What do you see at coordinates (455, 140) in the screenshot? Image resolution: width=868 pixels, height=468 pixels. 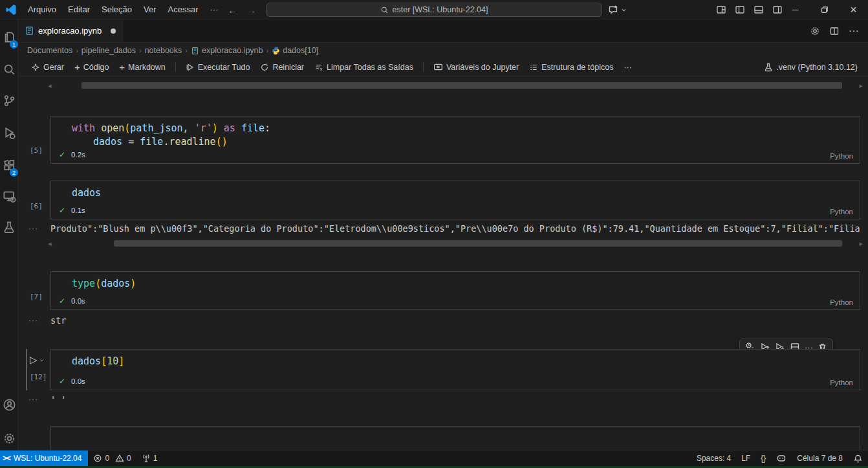 I see `cell-editor: with open(path_json, 'r') as file: dados…` at bounding box center [455, 140].